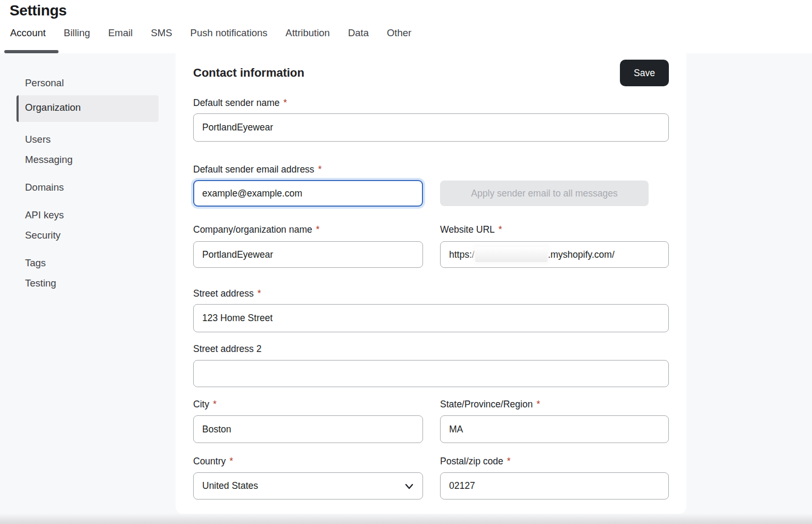 This screenshot has height=524, width=812. What do you see at coordinates (88, 150) in the screenshot?
I see `sidebar-group-users: Users Messaging` at bounding box center [88, 150].